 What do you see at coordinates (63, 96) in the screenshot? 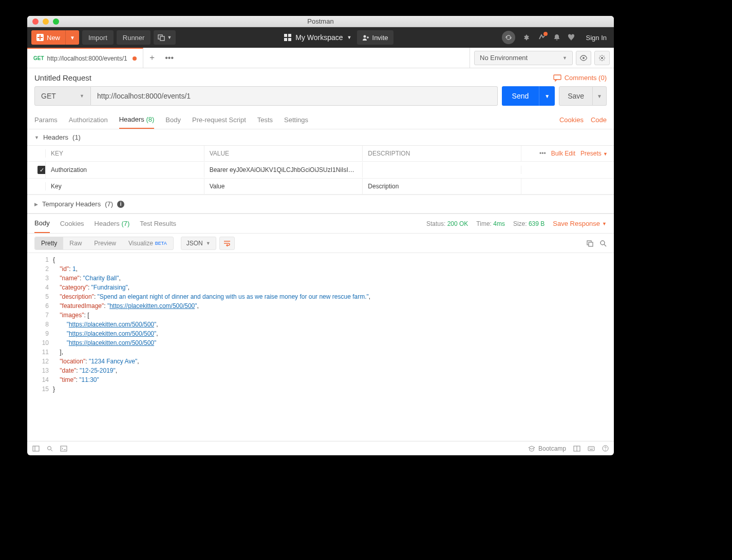
I see `method-select: GET ▼` at bounding box center [63, 96].